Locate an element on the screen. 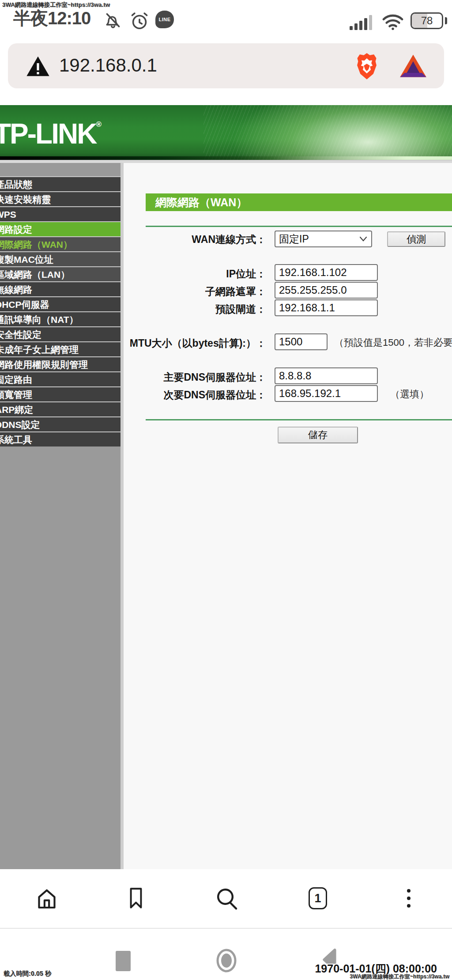 This screenshot has width=452, height=980. sidebar-item-lan: 區域網路（LAN） is located at coordinates (60, 274).